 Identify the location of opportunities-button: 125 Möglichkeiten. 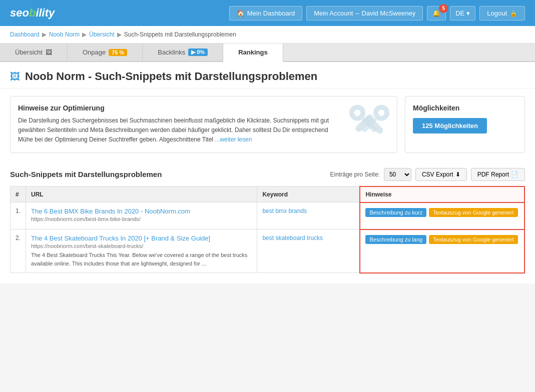
(450, 126).